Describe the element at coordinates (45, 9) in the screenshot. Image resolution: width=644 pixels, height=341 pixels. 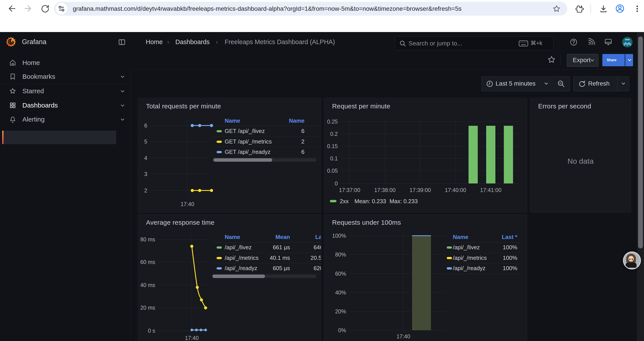
I see `reload-icon` at that location.